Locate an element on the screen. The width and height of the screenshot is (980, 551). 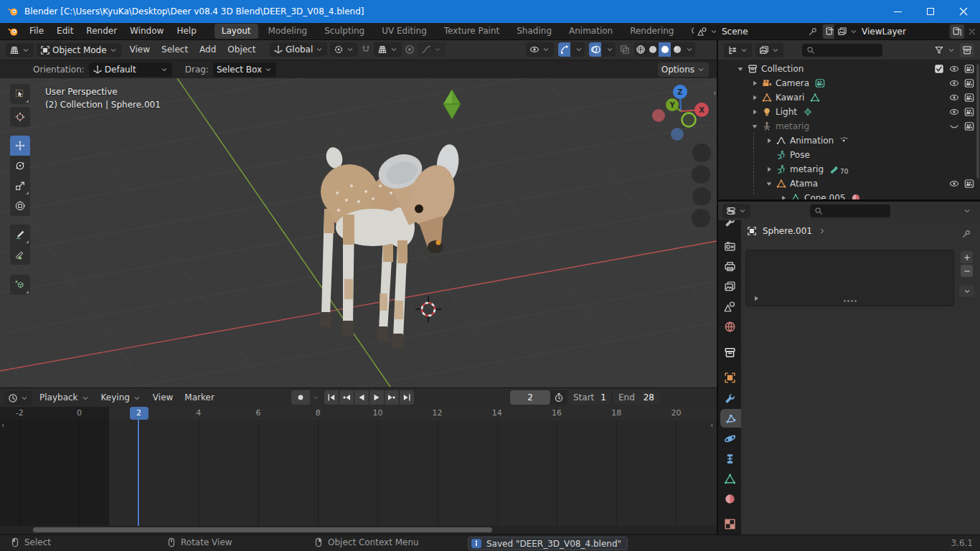
outliner-item-light: Light is located at coordinates (849, 112).